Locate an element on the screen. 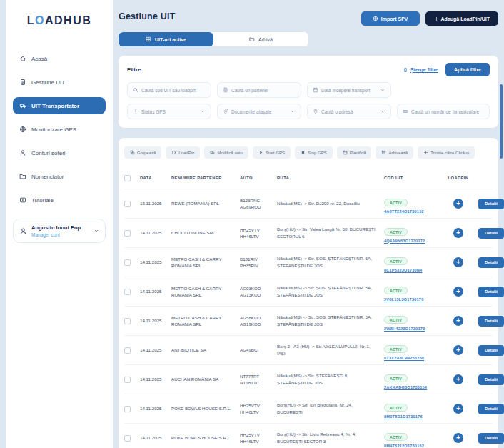  sidebar-item-conturi-soferi: Conturi șoferi is located at coordinates (59, 153).